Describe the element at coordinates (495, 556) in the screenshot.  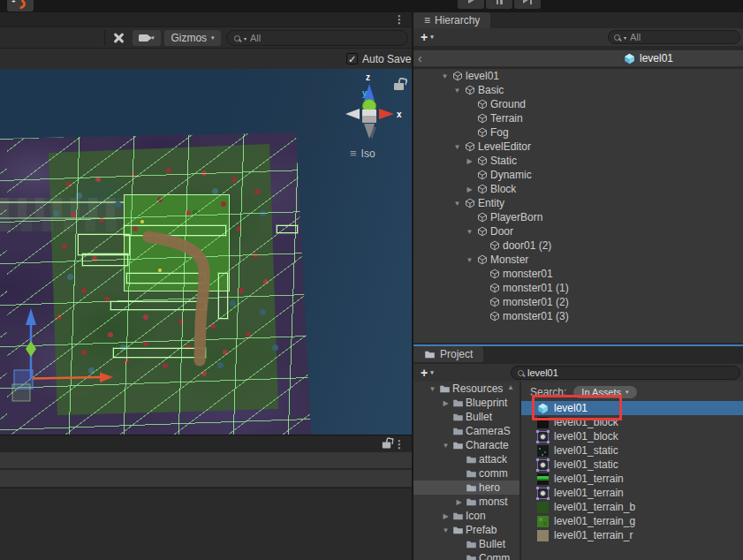
I see `folder-label: Comm` at that location.